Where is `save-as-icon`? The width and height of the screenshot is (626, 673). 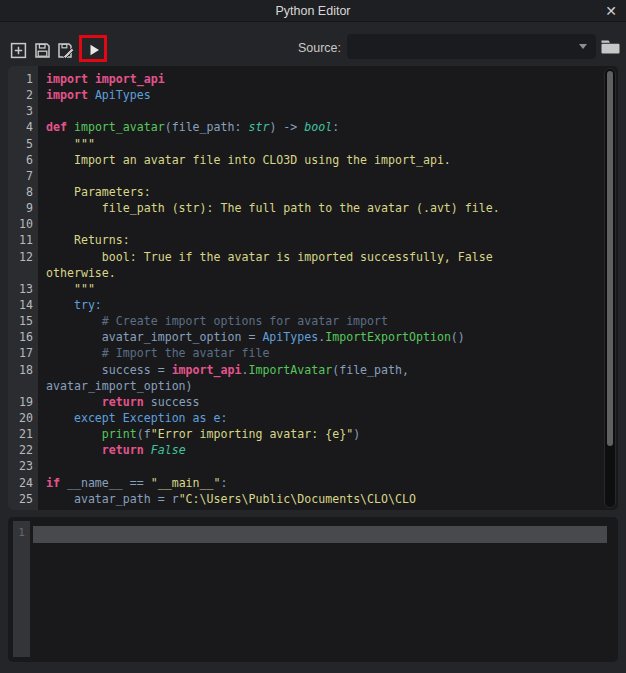
save-as-icon is located at coordinates (66, 50).